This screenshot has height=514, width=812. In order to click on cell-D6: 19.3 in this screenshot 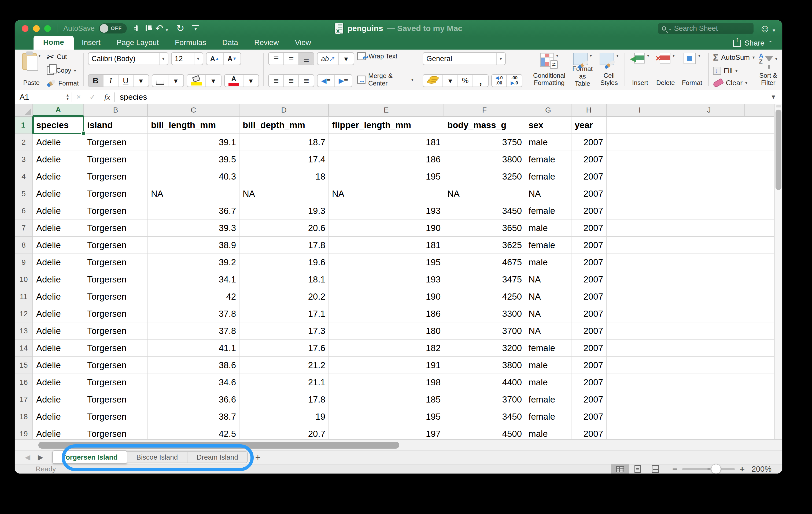, I will do `click(284, 211)`.